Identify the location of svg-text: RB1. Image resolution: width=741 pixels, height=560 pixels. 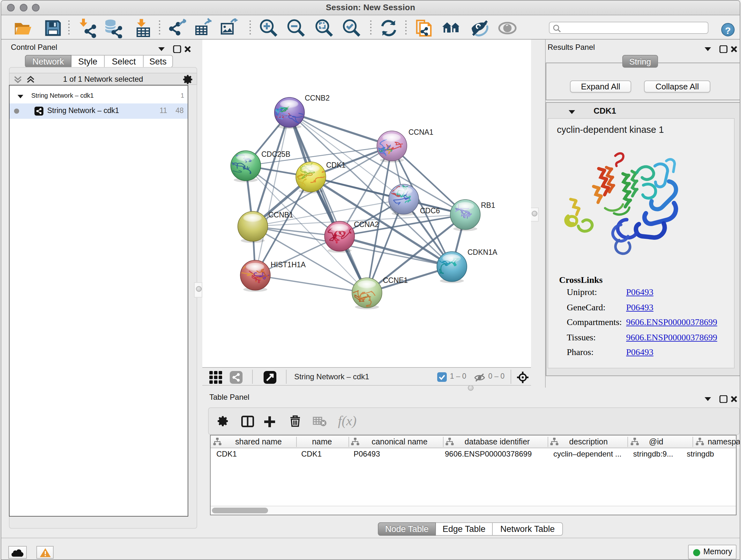
(488, 205).